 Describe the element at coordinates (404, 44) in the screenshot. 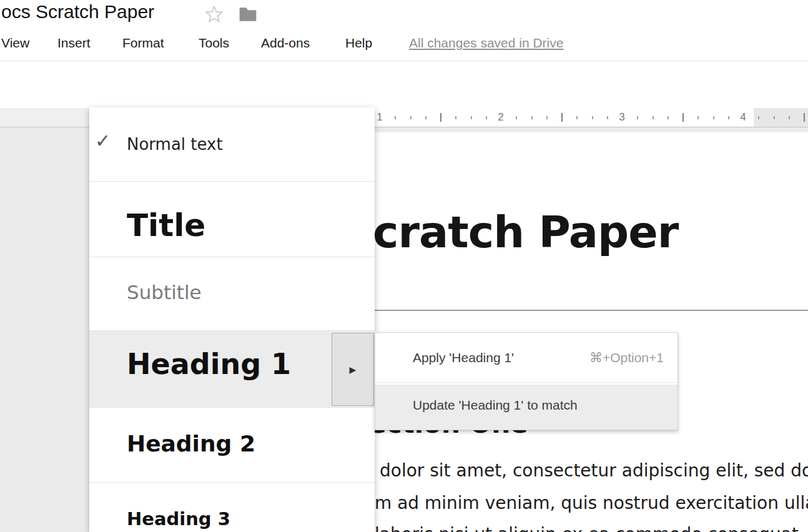

I see `menubar: View Insert Format Tools Add-ons Help Al…` at that location.